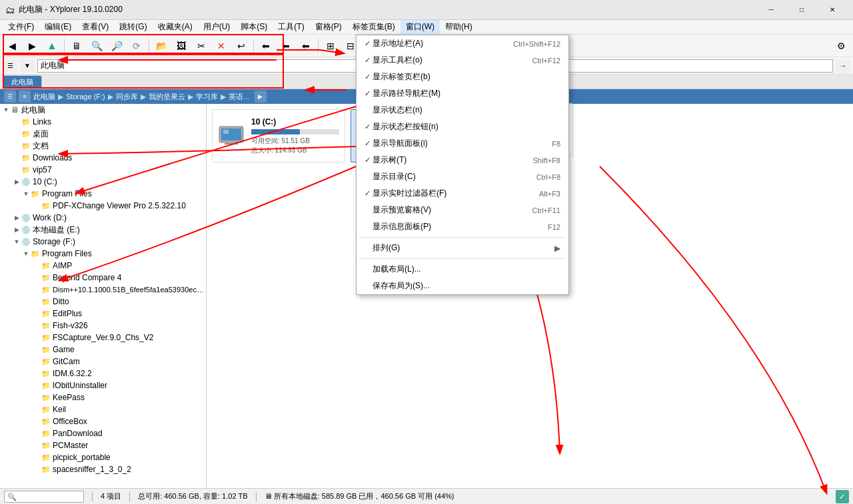 The image size is (853, 504). Describe the element at coordinates (217, 27) in the screenshot. I see `menu-user: 用户(U)` at that location.